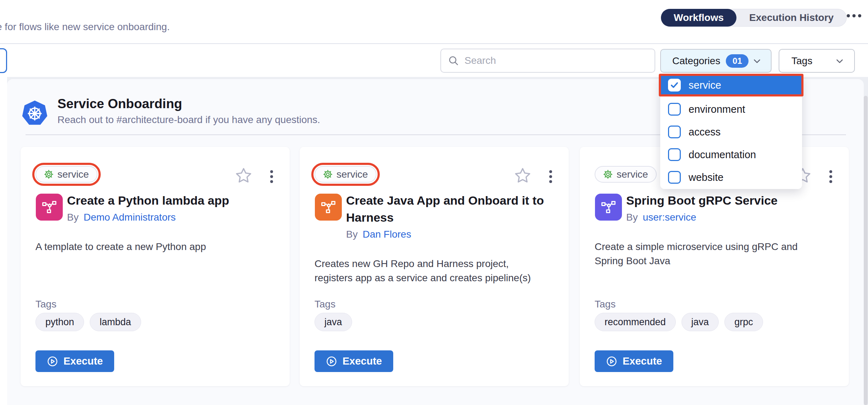 The image size is (868, 405). Describe the element at coordinates (705, 254) in the screenshot. I see `card-description: Create a simple microservice using gRPC …` at that location.